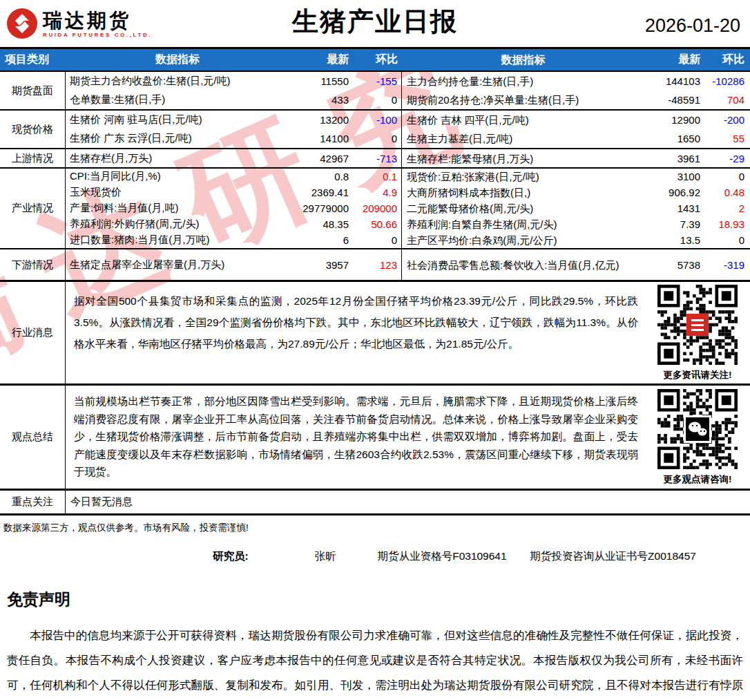 The width and height of the screenshot is (750, 700). What do you see at coordinates (521, 159) in the screenshot?
I see `indicator-cell: 生猪存栏:能繁母猪(月,万头)` at bounding box center [521, 159].